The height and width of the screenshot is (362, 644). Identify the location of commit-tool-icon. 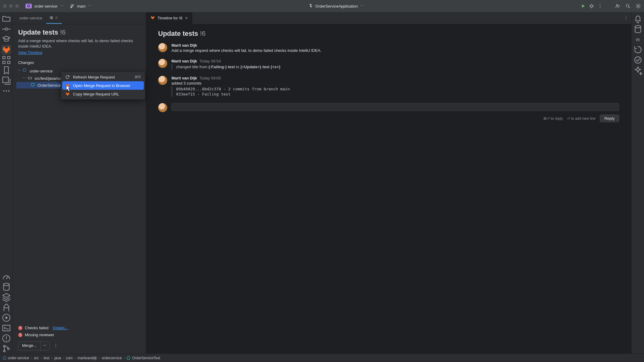
(6, 29).